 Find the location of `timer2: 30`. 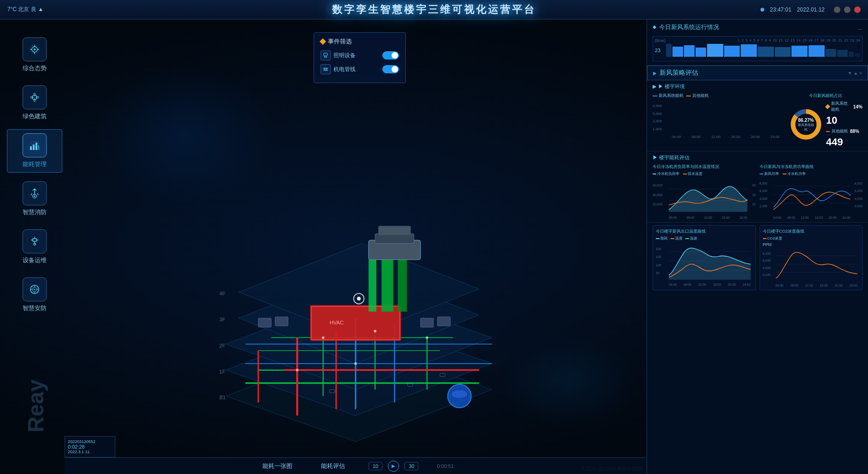

timer2: 30 is located at coordinates (411, 466).